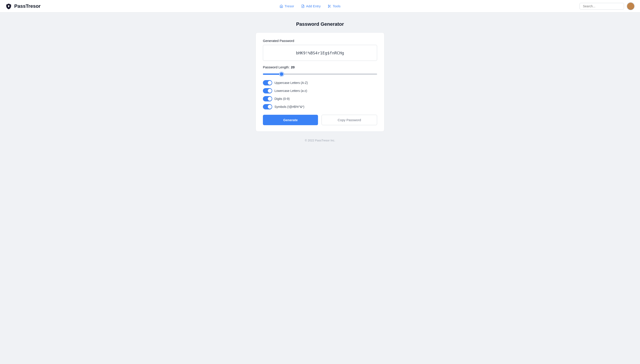 This screenshot has width=640, height=364. Describe the element at coordinates (9, 6) in the screenshot. I see `shield-icon` at that location.